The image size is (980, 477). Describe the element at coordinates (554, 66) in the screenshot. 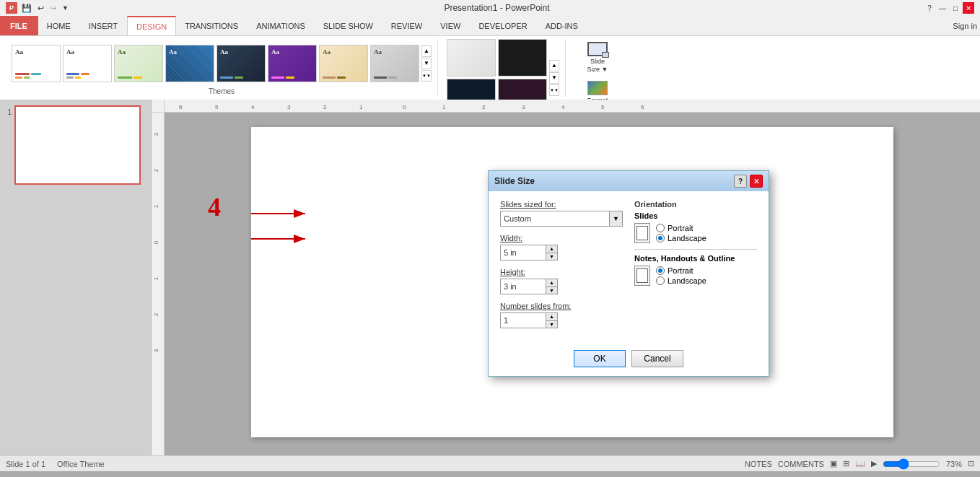

I see `variants-scroll-up: ▲` at that location.